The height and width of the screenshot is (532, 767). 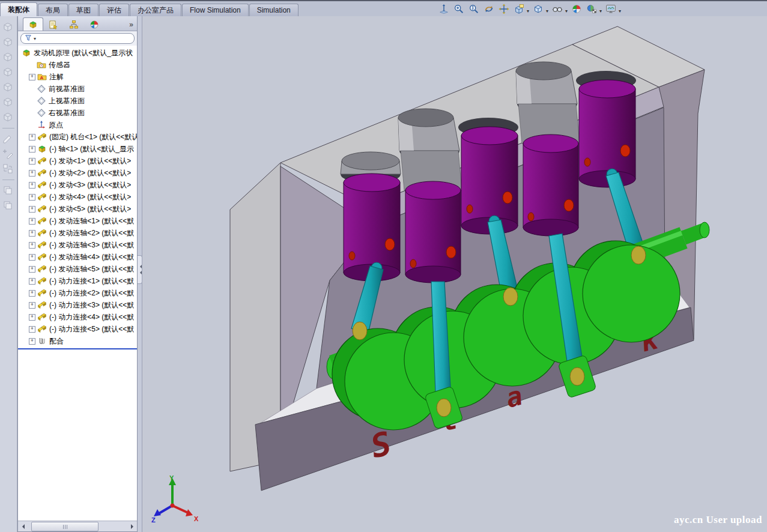 I want to click on tree-horizontal-scrollbar, so click(x=77, y=526).